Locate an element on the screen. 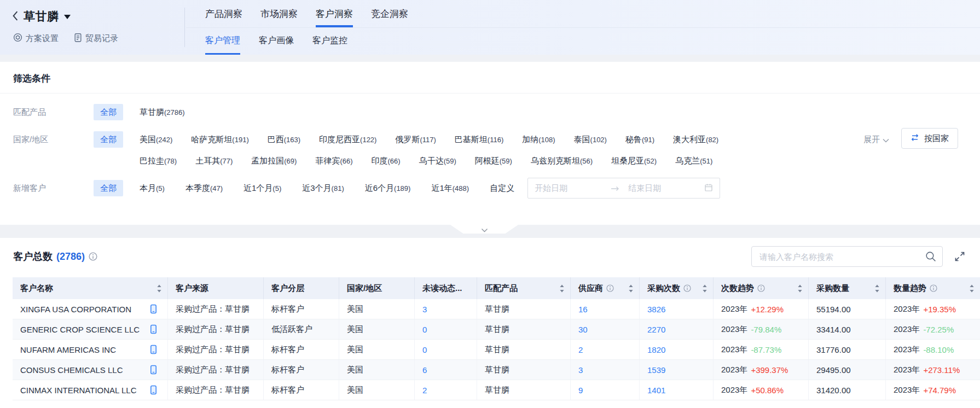 The image size is (980, 408). fullscreen-icon is located at coordinates (960, 257).